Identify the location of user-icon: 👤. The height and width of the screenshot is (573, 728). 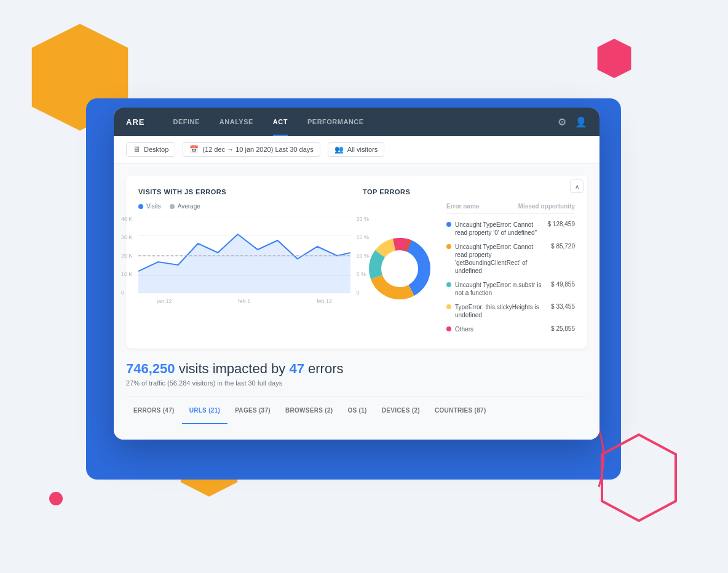
(581, 122).